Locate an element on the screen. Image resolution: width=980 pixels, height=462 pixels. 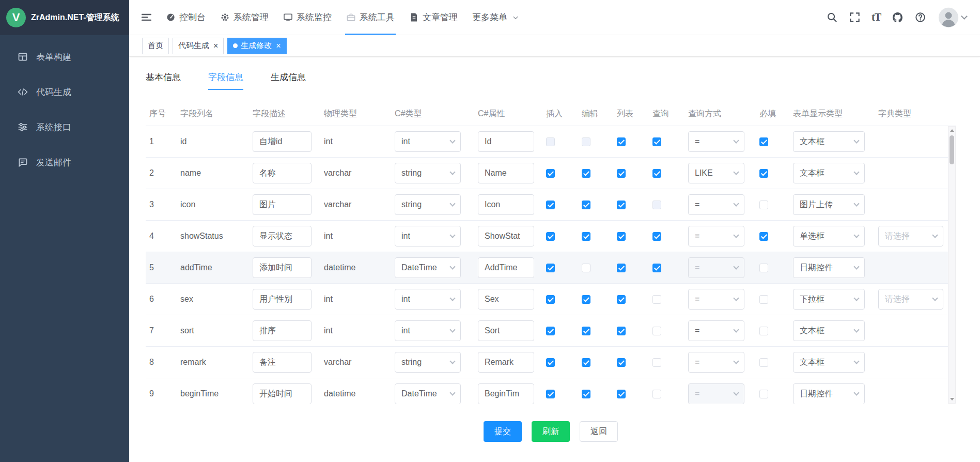
help-icon is located at coordinates (921, 18).